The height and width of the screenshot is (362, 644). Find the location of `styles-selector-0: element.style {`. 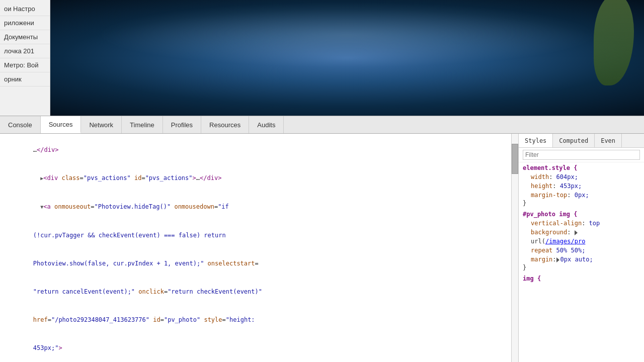

styles-selector-0: element.style { is located at coordinates (582, 168).